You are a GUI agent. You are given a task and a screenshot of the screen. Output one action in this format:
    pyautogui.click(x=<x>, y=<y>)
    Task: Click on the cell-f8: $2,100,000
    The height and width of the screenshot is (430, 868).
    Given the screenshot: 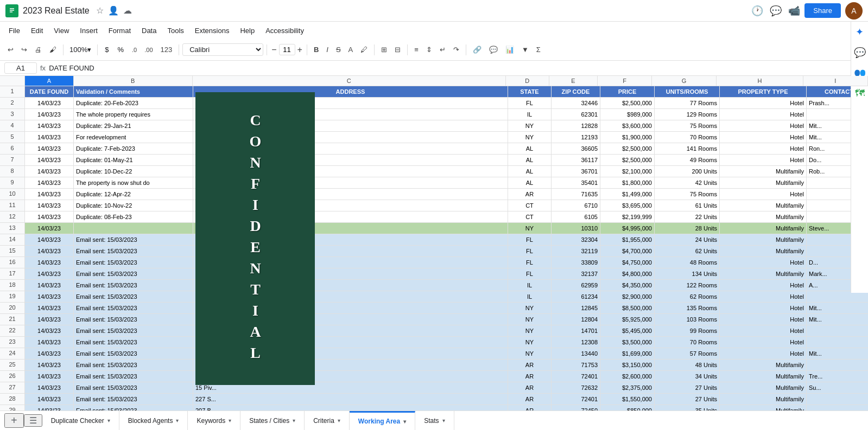 What is the action you would take?
    pyautogui.click(x=628, y=171)
    